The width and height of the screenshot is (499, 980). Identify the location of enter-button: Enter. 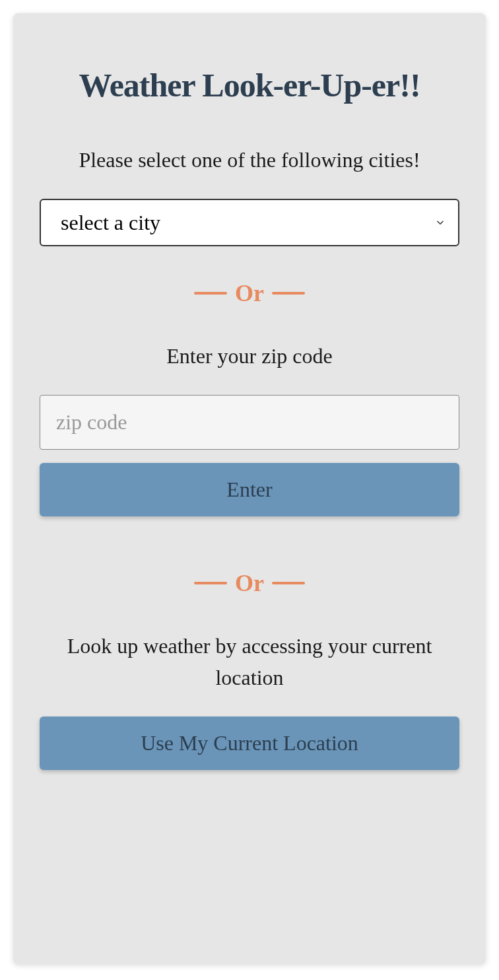
(249, 490).